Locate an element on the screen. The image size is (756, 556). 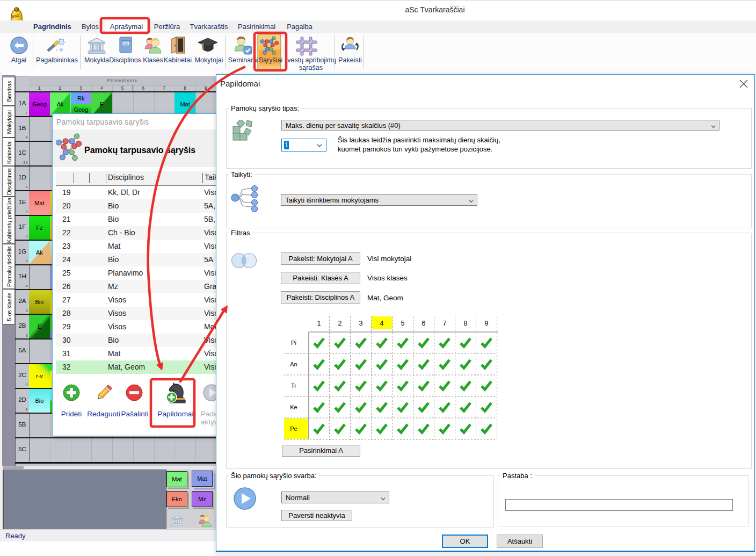
svg-text: 1 is located at coordinates (319, 323).